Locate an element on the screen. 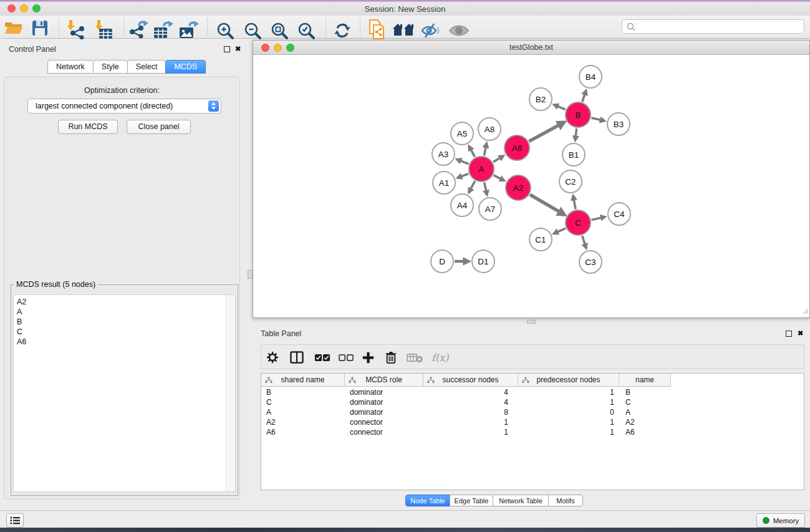  tab-style: Style is located at coordinates (110, 67).